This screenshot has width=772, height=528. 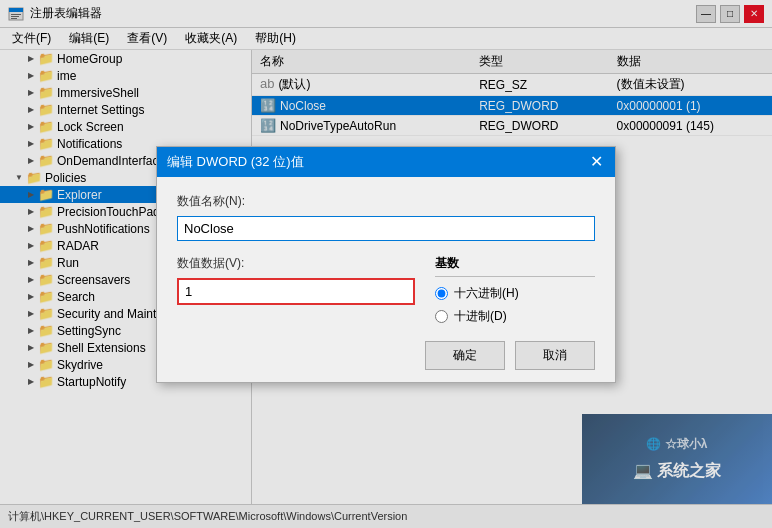 What do you see at coordinates (386, 202) in the screenshot?
I see `name-label: 数值名称(N):` at bounding box center [386, 202].